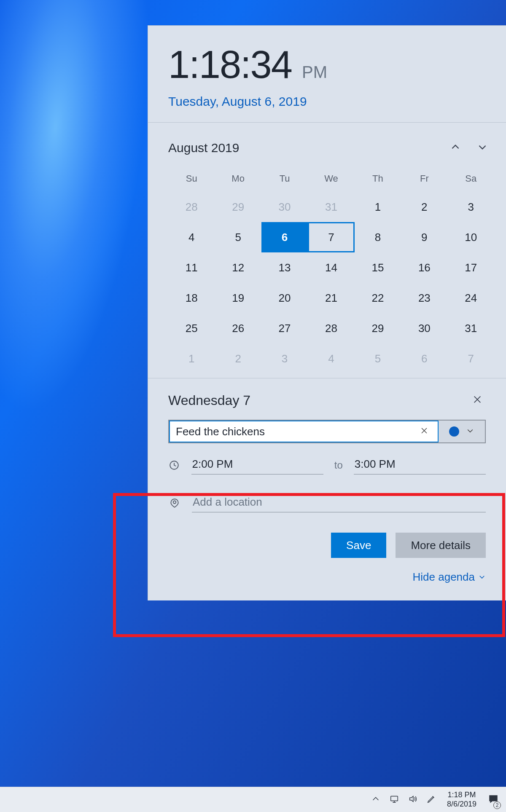 This screenshot has height=812, width=506. What do you see at coordinates (413, 800) in the screenshot?
I see `volume-tray-icon` at bounding box center [413, 800].